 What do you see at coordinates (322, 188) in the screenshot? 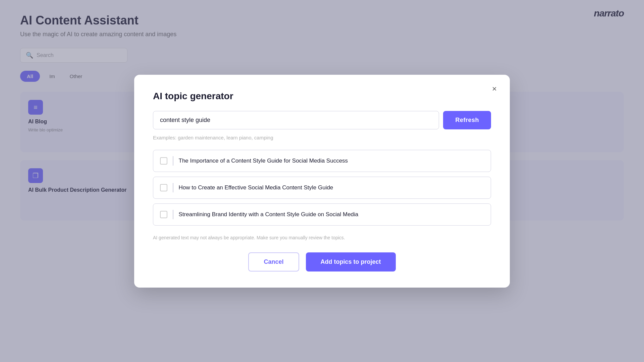
I see `topic-list: The Importance of a Content Style Guide …` at bounding box center [322, 188].